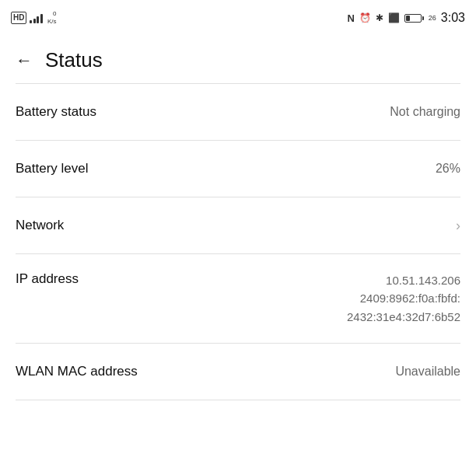 The height and width of the screenshot is (468, 476). Describe the element at coordinates (238, 59) in the screenshot. I see `header: ← Status` at that location.